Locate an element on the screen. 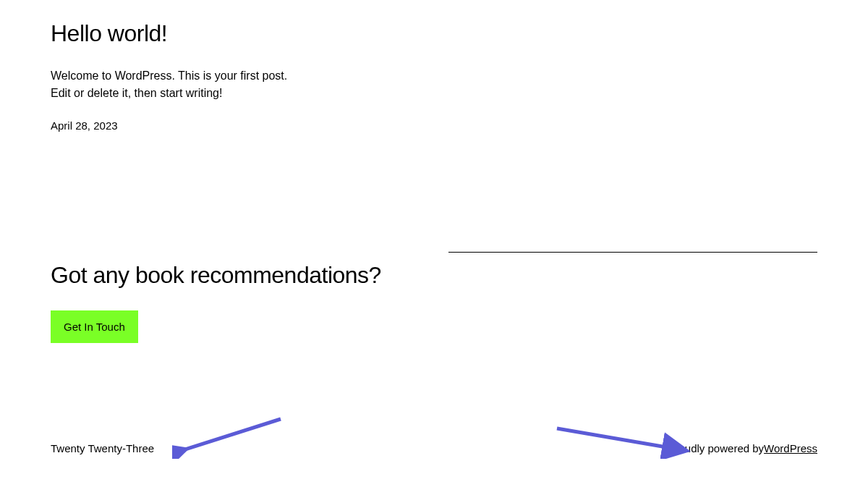 This screenshot has width=868, height=495. post-title: Hello world! is located at coordinates (434, 33).